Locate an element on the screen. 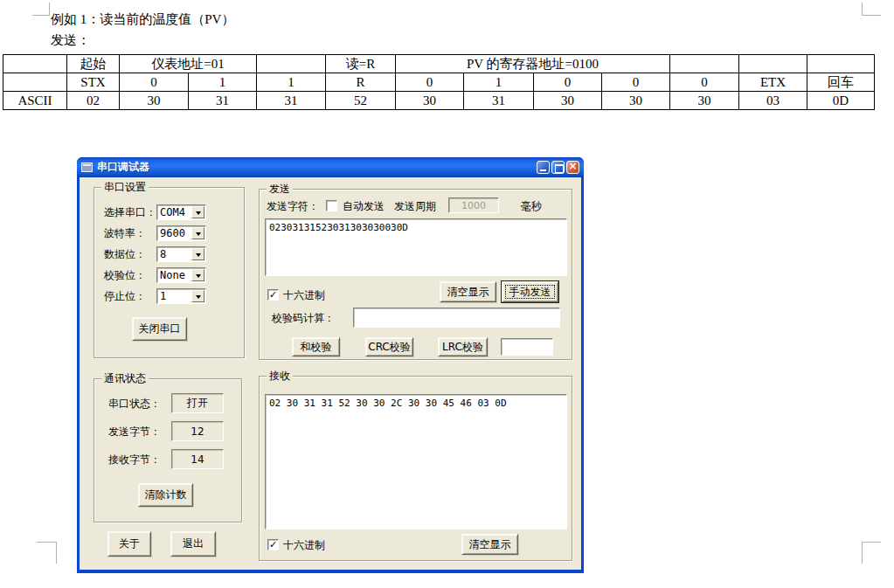 The width and height of the screenshot is (894, 588). send-clear-display-button: 清空显示 is located at coordinates (468, 292).